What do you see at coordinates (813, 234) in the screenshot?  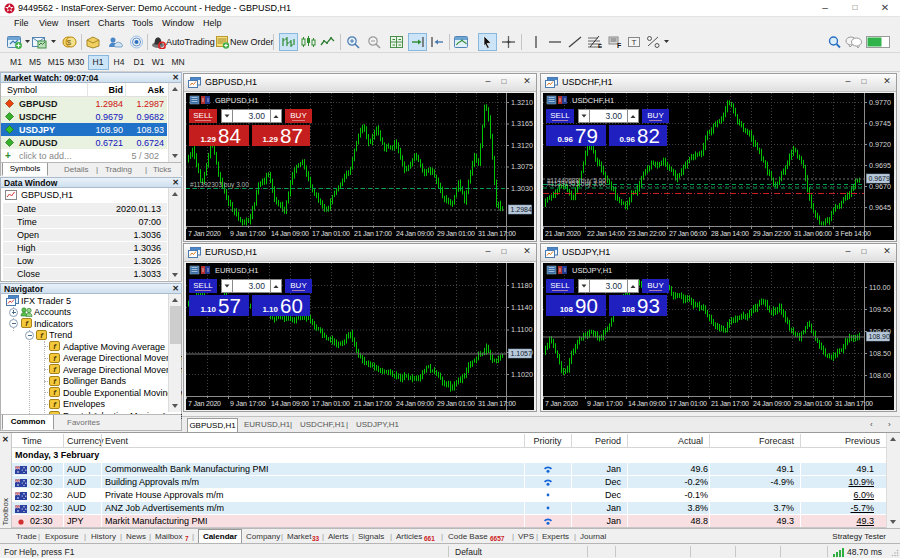 I see `svg-text: 31 Jan 06:00` at bounding box center [813, 234].